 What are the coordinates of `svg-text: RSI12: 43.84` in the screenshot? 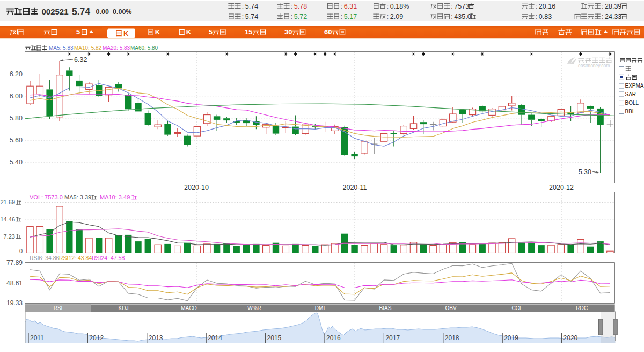 It's located at (75, 258).